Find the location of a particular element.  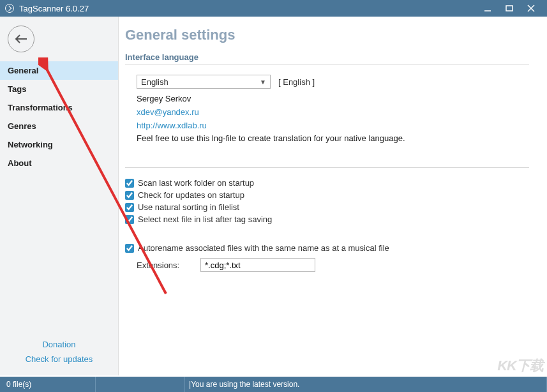

back-button is located at coordinates (21, 39).